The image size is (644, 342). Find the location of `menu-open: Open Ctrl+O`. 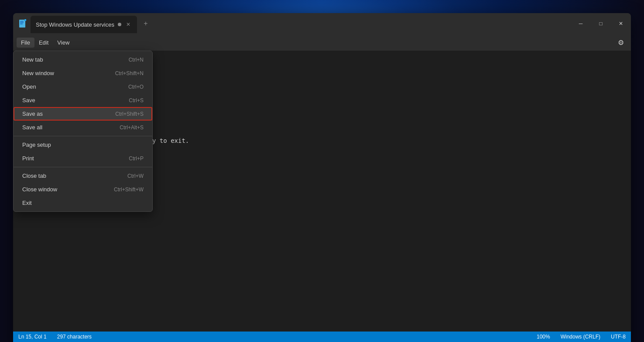

menu-open: Open Ctrl+O is located at coordinates (83, 86).